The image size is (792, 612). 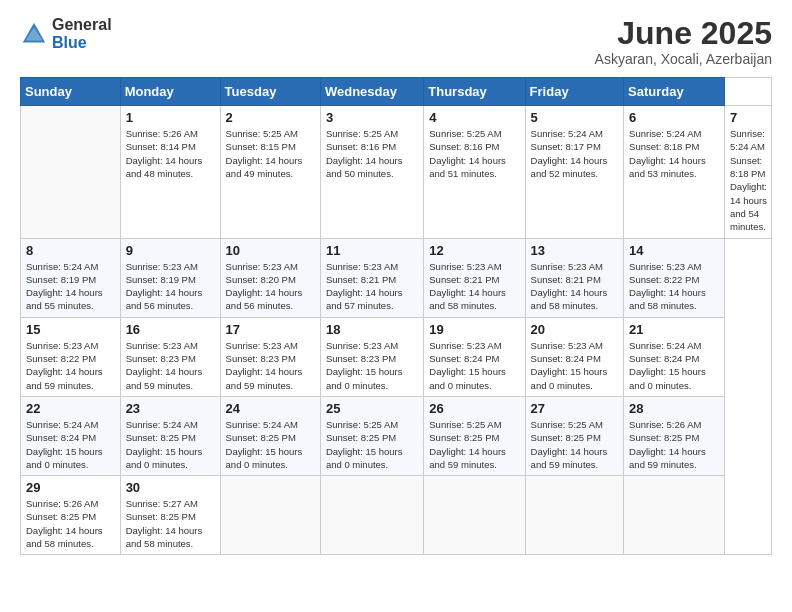 I want to click on day-number: 29, so click(x=71, y=488).